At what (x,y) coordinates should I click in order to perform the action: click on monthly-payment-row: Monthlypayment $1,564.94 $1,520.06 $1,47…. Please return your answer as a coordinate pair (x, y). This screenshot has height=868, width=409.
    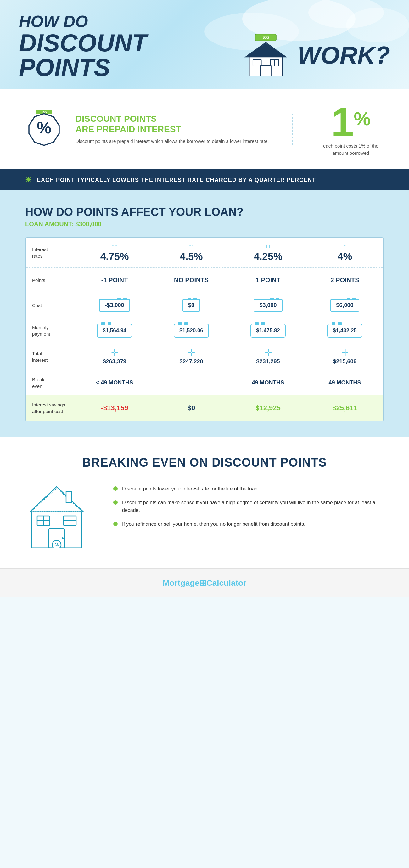
    Looking at the image, I should click on (204, 331).